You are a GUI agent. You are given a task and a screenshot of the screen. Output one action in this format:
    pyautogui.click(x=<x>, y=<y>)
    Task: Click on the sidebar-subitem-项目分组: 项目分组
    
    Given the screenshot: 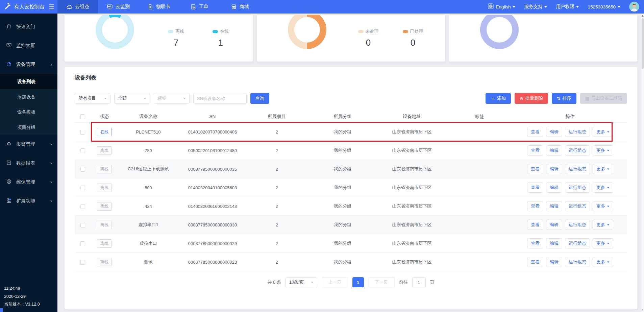 What is the action you would take?
    pyautogui.click(x=29, y=127)
    